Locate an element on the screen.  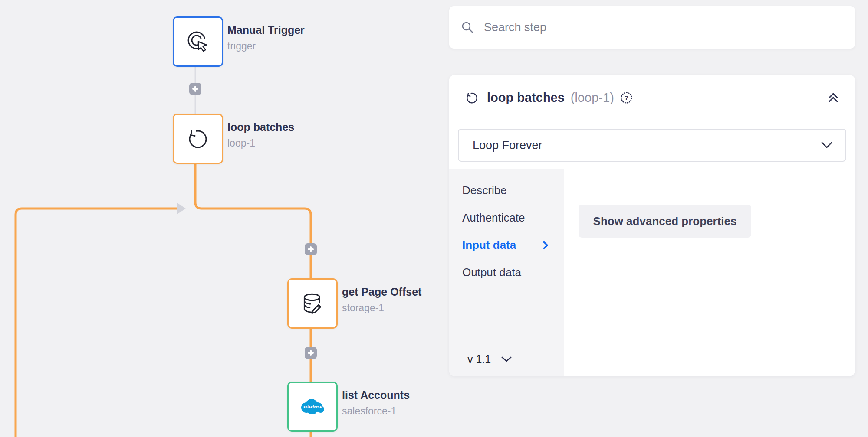
help-icon: ? is located at coordinates (627, 98).